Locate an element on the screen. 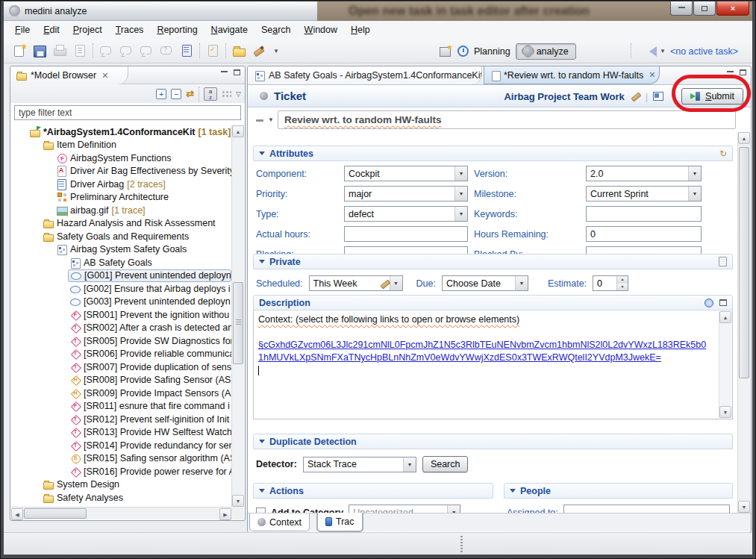 This screenshot has width=756, height=559. print-icon is located at coordinates (60, 51).